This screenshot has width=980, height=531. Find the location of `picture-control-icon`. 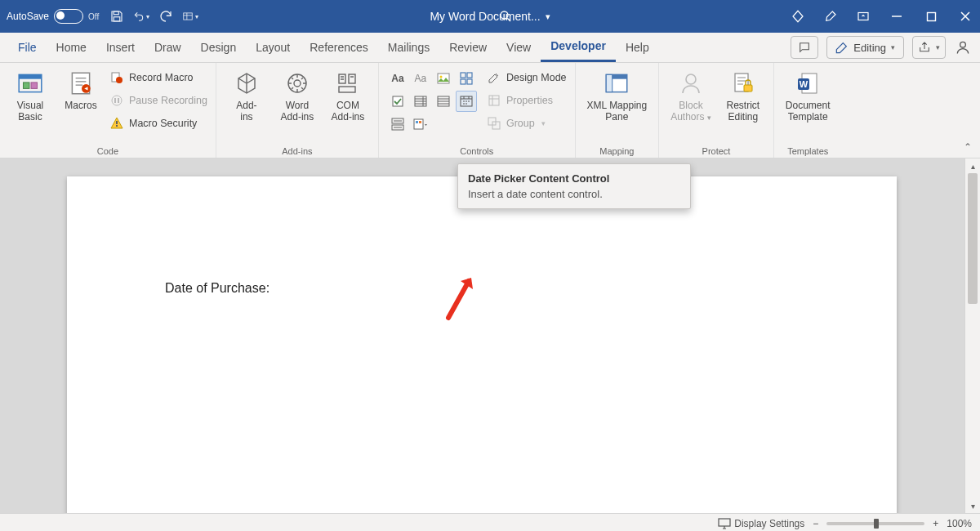

picture-control-icon is located at coordinates (443, 78).